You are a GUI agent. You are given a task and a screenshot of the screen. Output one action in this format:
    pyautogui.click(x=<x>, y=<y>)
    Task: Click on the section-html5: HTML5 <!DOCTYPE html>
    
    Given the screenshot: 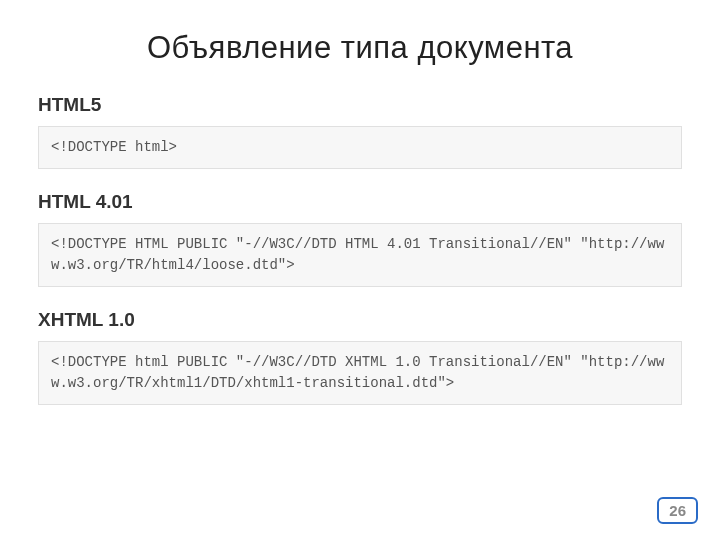 What is the action you would take?
    pyautogui.click(x=360, y=132)
    